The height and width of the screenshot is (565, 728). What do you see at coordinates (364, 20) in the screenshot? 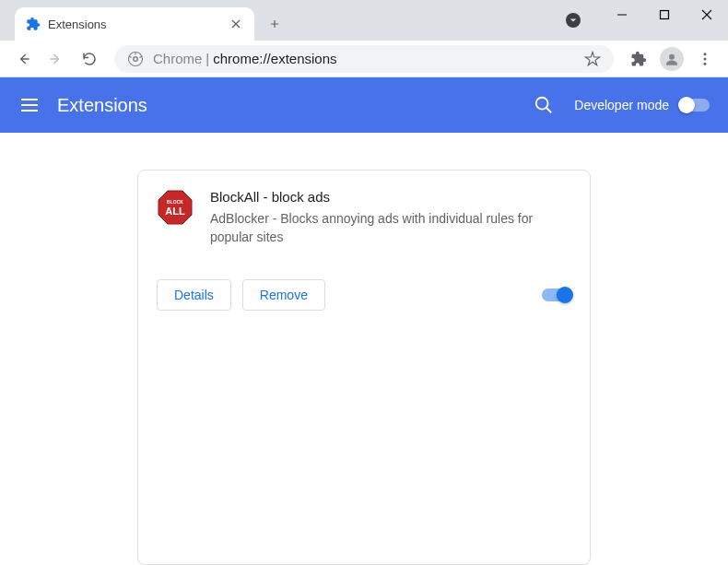
I see `window-titlebar: Extensions` at bounding box center [364, 20].